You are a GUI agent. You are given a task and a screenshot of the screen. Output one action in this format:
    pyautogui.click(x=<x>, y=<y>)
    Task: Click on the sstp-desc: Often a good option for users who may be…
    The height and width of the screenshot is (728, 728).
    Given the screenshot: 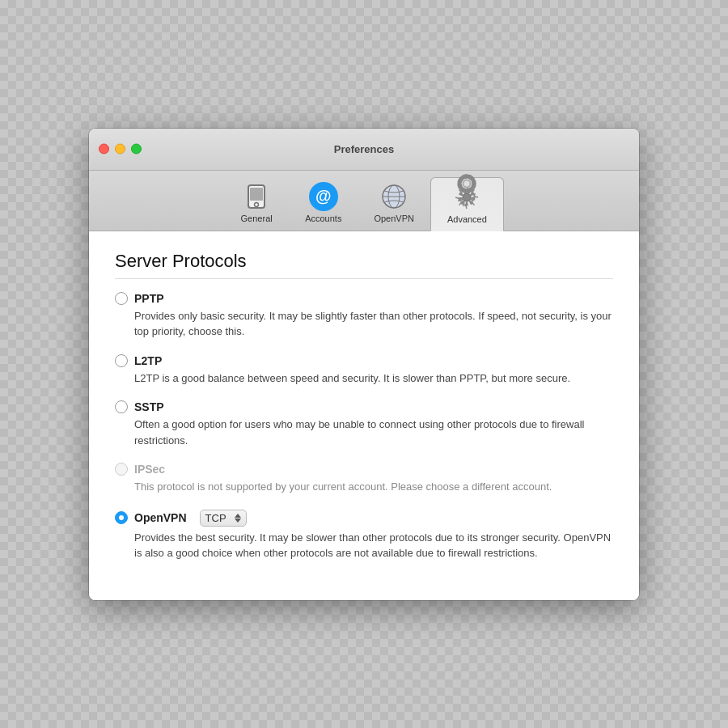 What is the action you would take?
    pyautogui.click(x=374, y=432)
    